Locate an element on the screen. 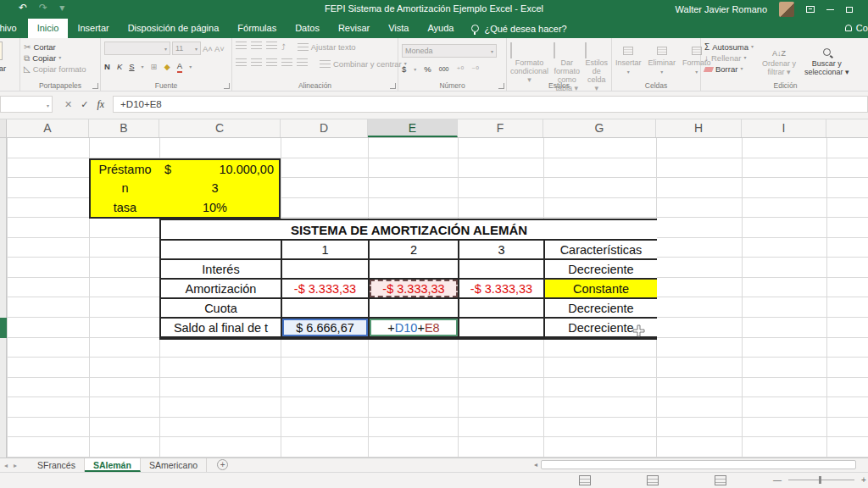  page-layout-view-icon is located at coordinates (653, 480).